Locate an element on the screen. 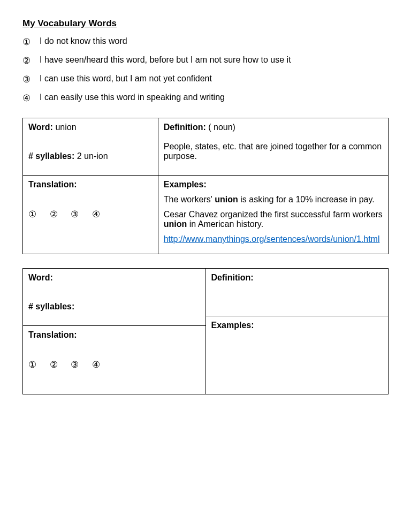 The height and width of the screenshot is (532, 411). example-1: The workers' union is asking for a 10% i… is located at coordinates (273, 200).